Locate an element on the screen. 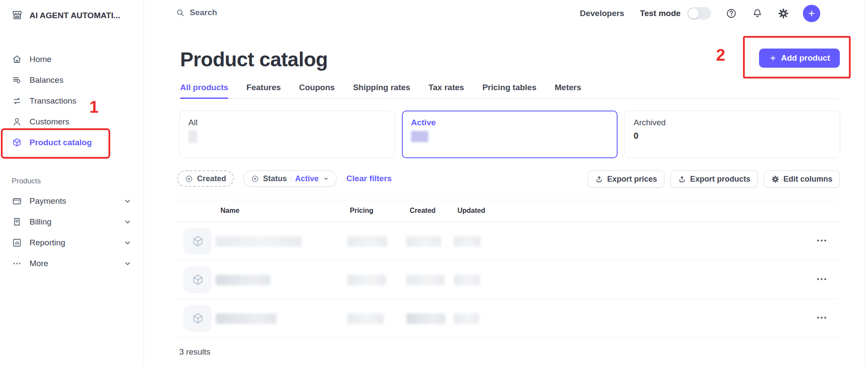  search-icon is located at coordinates (181, 13).